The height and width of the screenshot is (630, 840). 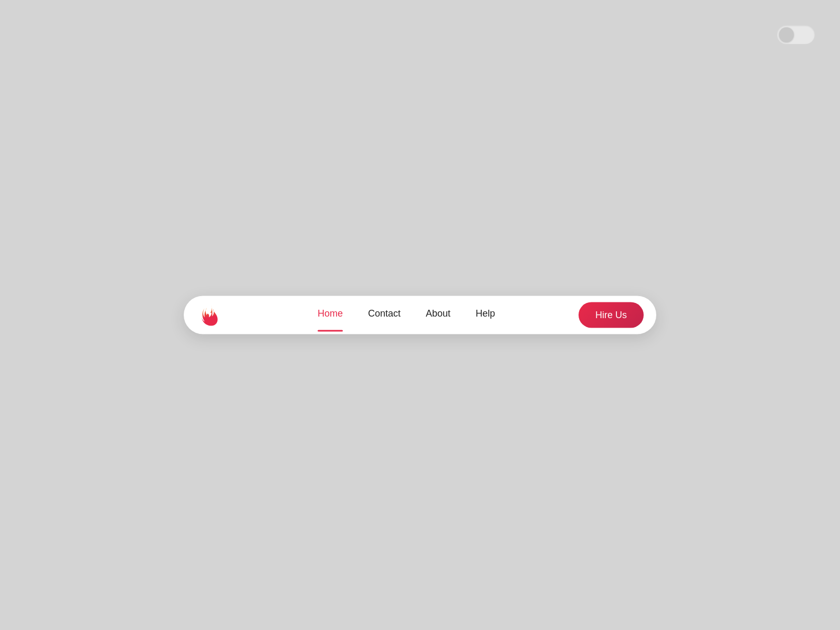 What do you see at coordinates (796, 35) in the screenshot?
I see `toggle-track` at bounding box center [796, 35].